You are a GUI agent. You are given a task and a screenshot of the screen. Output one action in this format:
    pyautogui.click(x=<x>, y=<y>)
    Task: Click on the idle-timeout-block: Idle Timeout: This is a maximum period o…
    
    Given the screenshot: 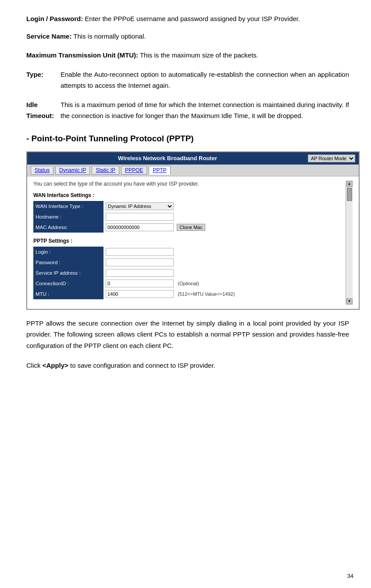 What is the action you would take?
    pyautogui.click(x=188, y=111)
    